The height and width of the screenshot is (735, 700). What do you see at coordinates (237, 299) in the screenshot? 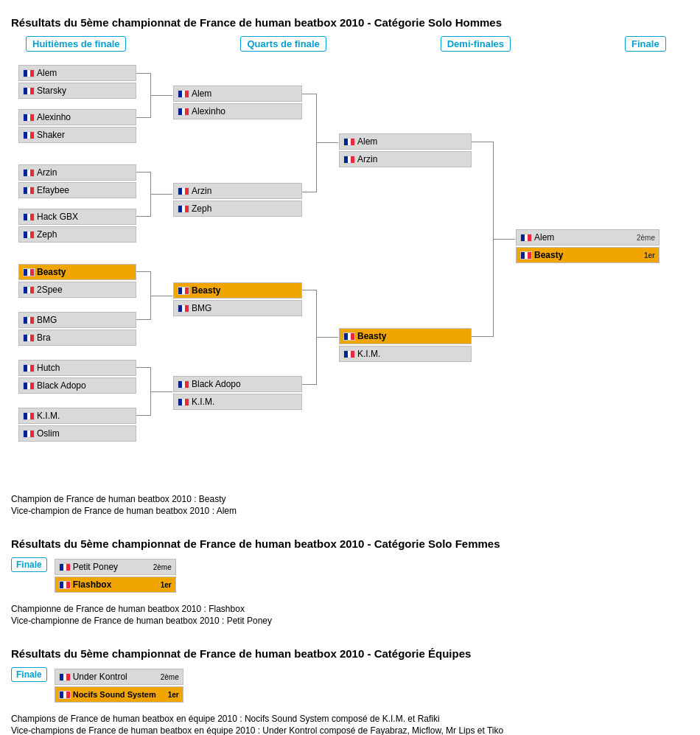
I see `match-q3: Beasty BMG` at bounding box center [237, 299].